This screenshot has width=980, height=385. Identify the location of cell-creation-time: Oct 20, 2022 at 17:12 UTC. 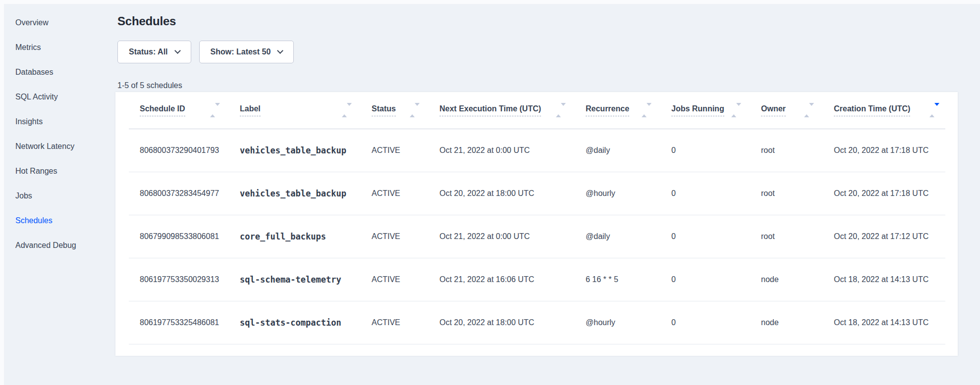
(890, 237).